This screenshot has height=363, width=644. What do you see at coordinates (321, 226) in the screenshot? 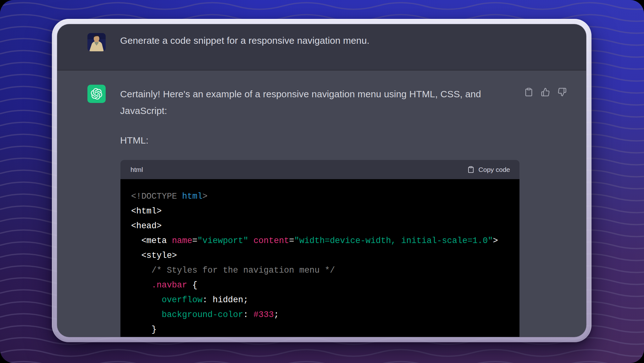
I see `code-line: <head>` at bounding box center [321, 226].